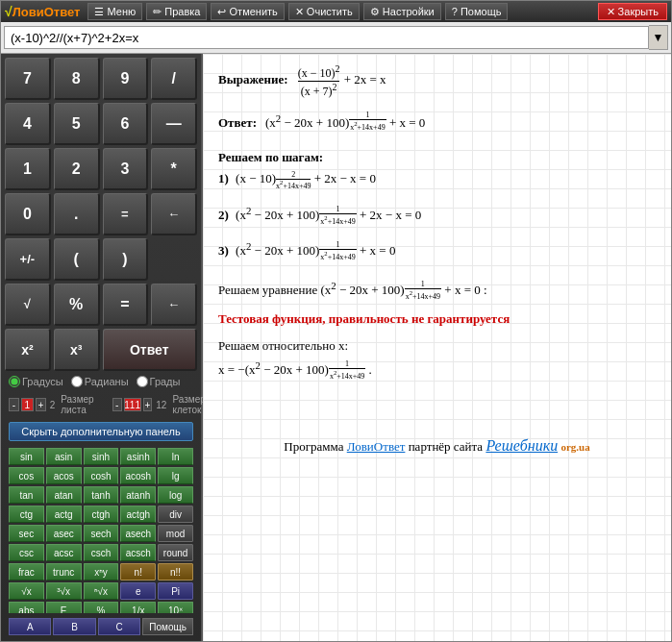 This screenshot has height=642, width=672. What do you see at coordinates (27, 572) in the screenshot?
I see `func-frac: frac` at bounding box center [27, 572].